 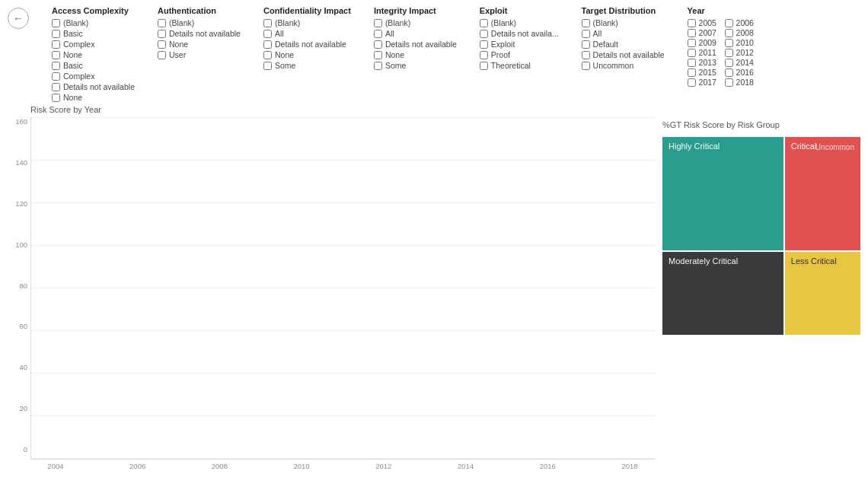 I want to click on x-label-2008: 2008, so click(x=219, y=466).